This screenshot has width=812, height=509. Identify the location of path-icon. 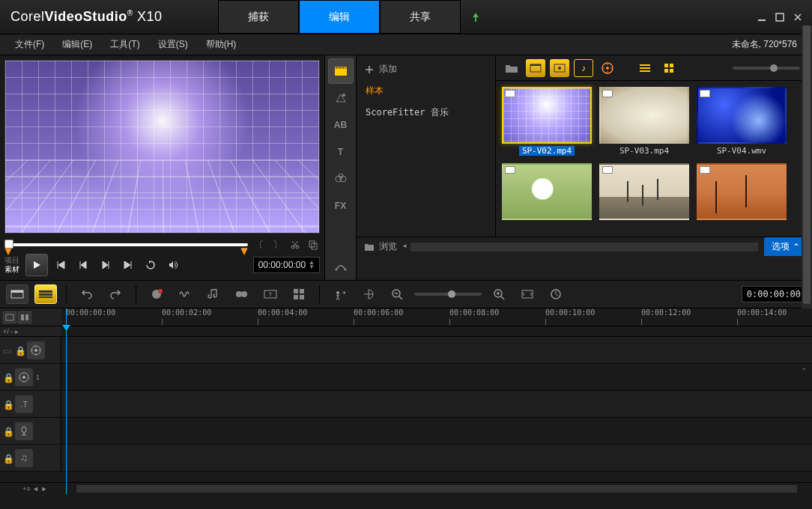
(341, 267).